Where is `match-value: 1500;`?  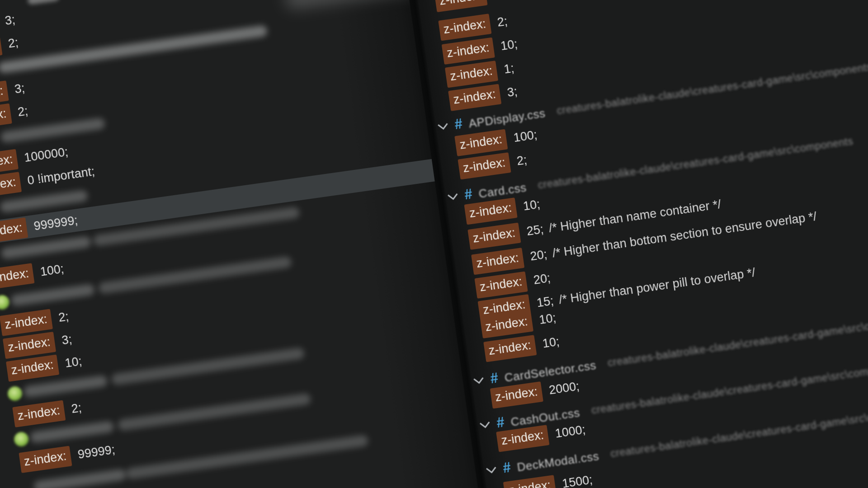 match-value: 1500; is located at coordinates (576, 480).